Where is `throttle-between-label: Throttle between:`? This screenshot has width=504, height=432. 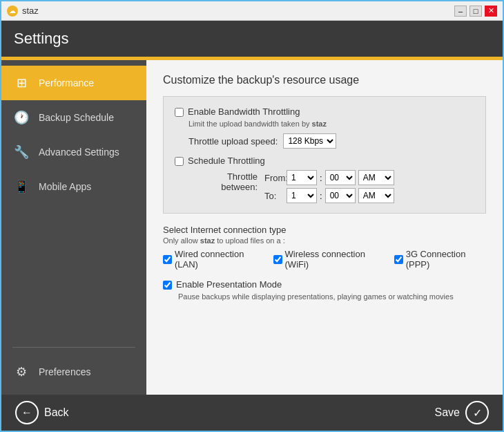 throttle-between-label: Throttle between: is located at coordinates (226, 187).